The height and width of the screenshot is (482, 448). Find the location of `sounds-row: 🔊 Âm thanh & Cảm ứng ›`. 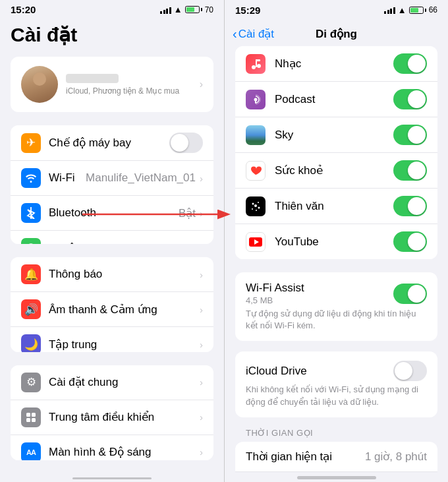

sounds-row: 🔊 Âm thanh & Cảm ứng › is located at coordinates (112, 310).